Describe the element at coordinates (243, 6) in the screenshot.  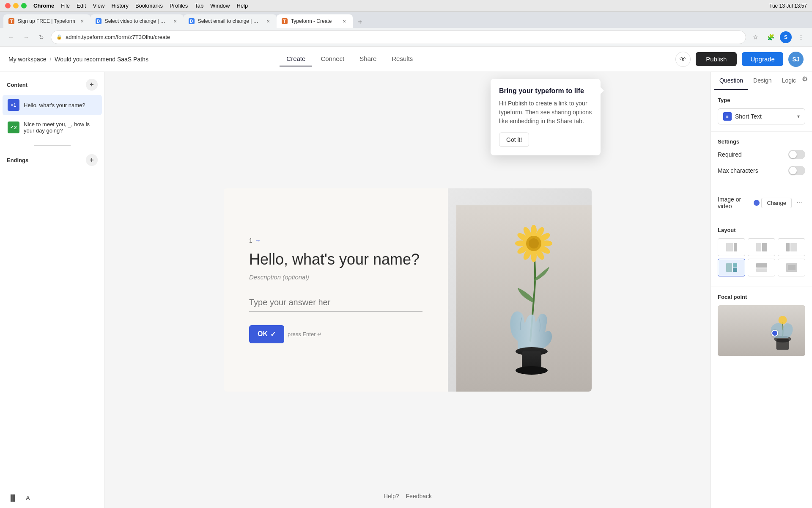
I see `help-menu: Help` at that location.